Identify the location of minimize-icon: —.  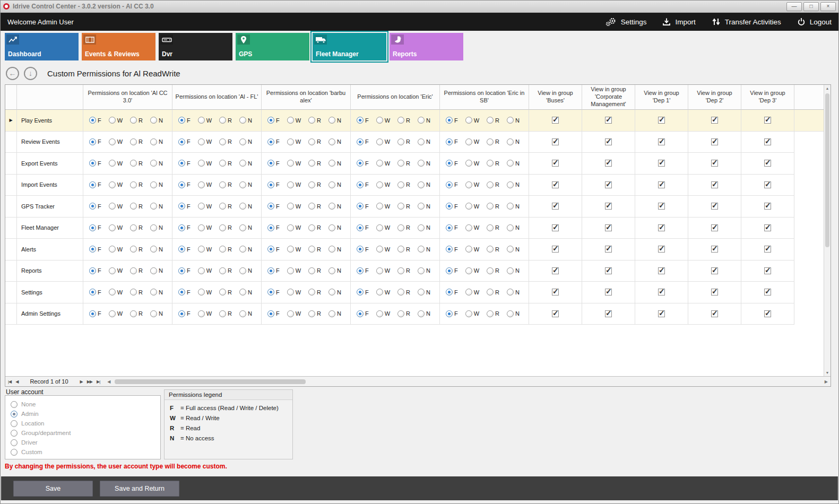
(794, 6).